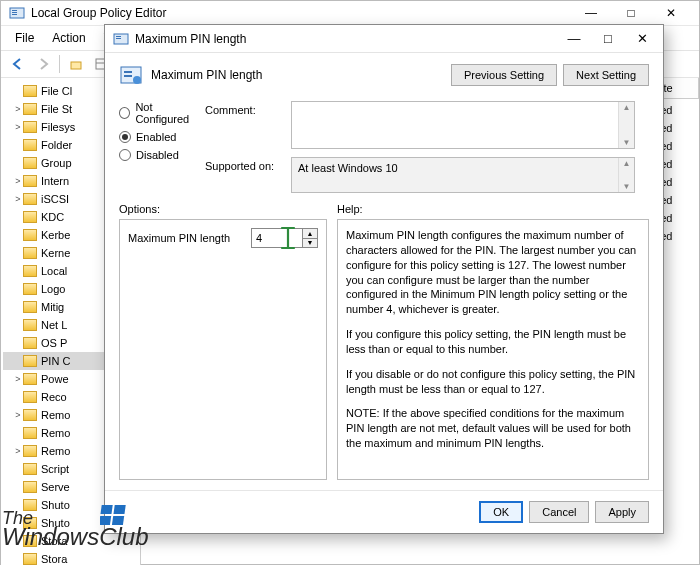 Image resolution: width=700 pixels, height=565 pixels. Describe the element at coordinates (76, 64) in the screenshot. I see `toolbar-up-button` at that location.